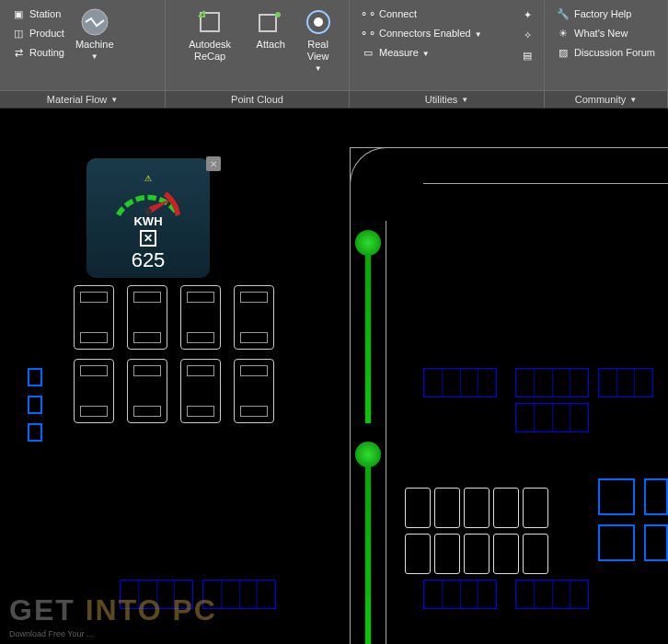 Image resolution: width=668 pixels, height=644 pixels. What do you see at coordinates (148, 218) in the screenshot?
I see `gauge-widget: ✕ ⚠ KWH ✕ 625` at bounding box center [148, 218].